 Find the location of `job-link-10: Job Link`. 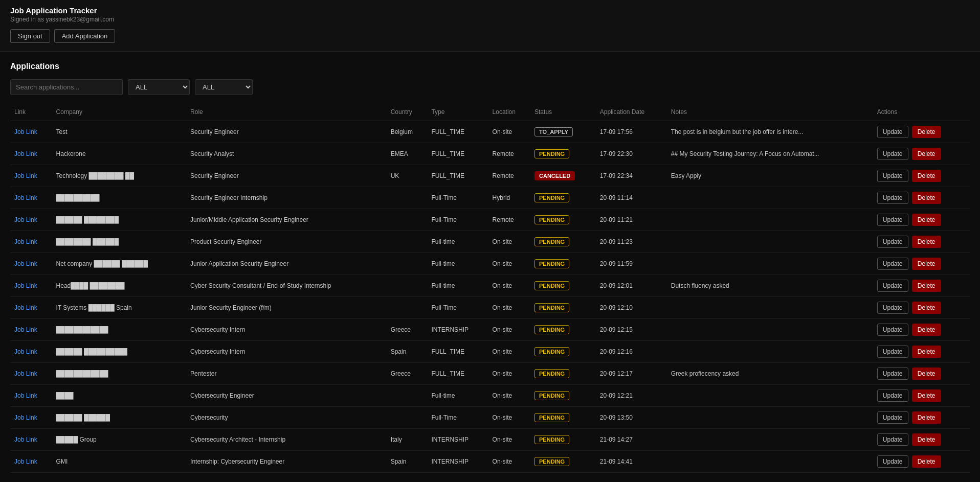

job-link-10: Job Link is located at coordinates (26, 352).